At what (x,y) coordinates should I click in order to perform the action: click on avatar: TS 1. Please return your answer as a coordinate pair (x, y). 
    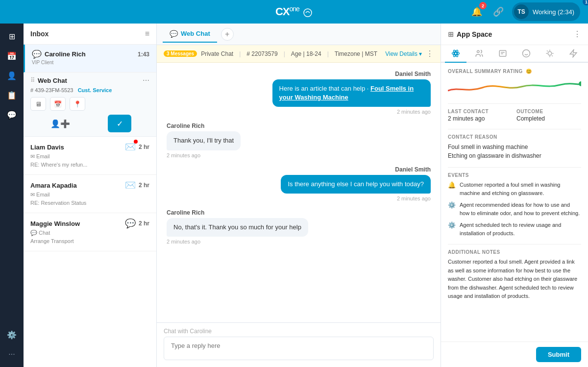
    Looking at the image, I should click on (521, 12).